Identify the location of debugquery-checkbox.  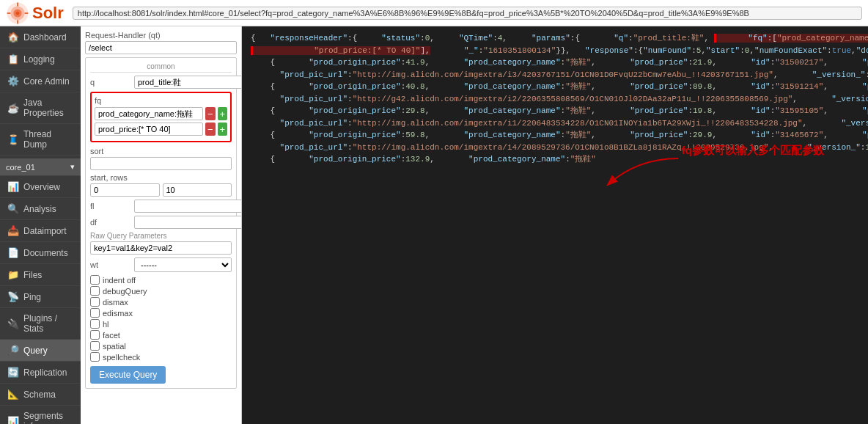
(95, 290).